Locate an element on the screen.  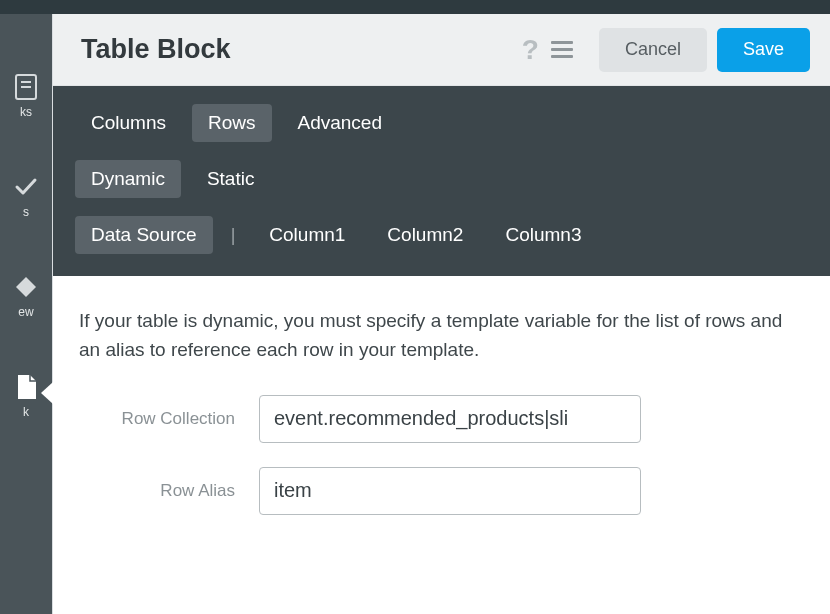
sidebar-item-label: s is located at coordinates (26, 212).